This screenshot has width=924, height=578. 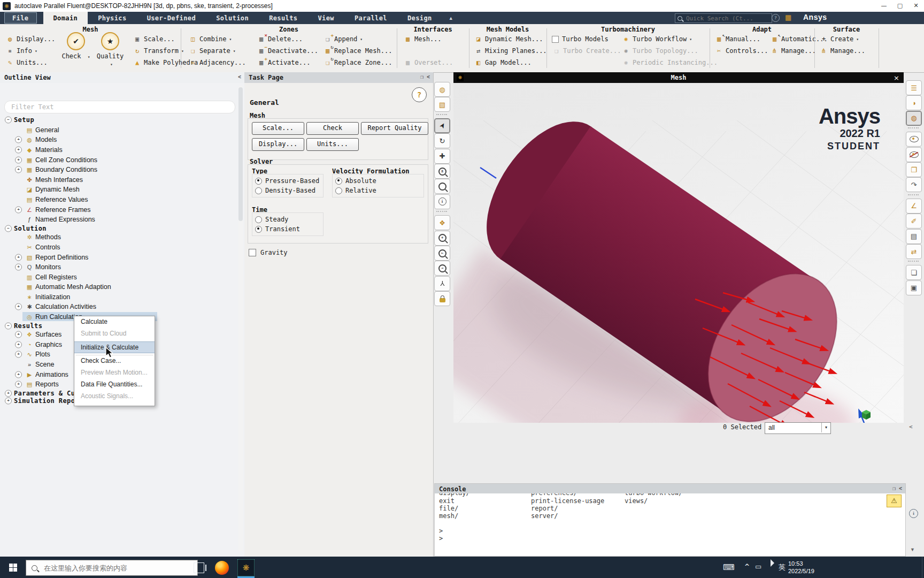 I want to click on zoom-in-out-icon: ±, so click(x=442, y=171).